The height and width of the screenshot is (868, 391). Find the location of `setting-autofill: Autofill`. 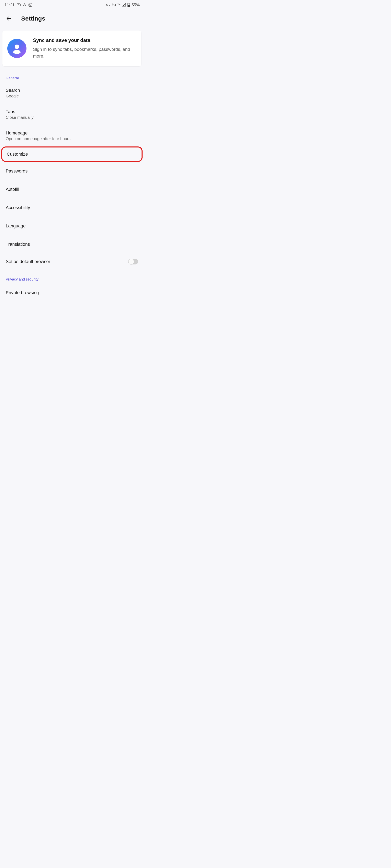

setting-autofill: Autofill is located at coordinates (72, 189).